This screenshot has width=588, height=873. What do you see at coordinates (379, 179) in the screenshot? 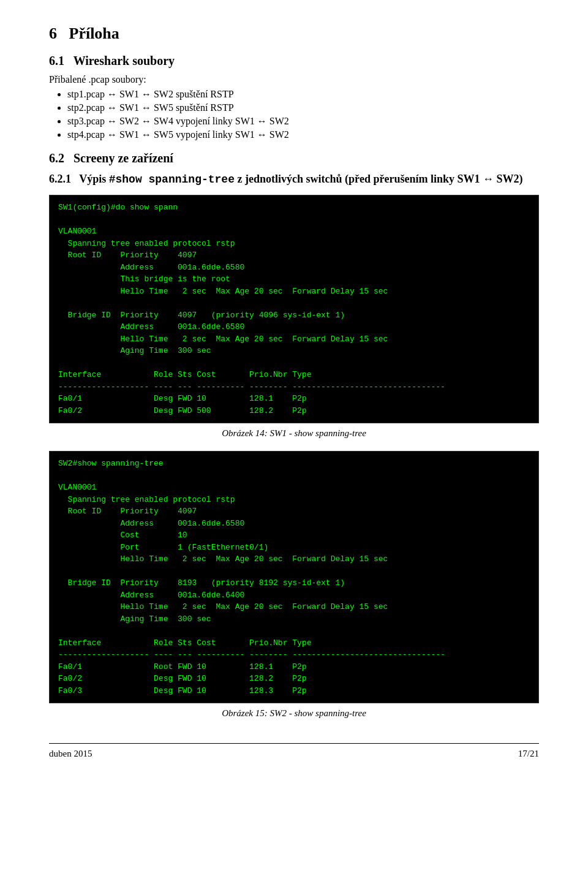
I see `subsection-title-part2: z jednotlivých switchů (před přerušením …` at bounding box center [379, 179].